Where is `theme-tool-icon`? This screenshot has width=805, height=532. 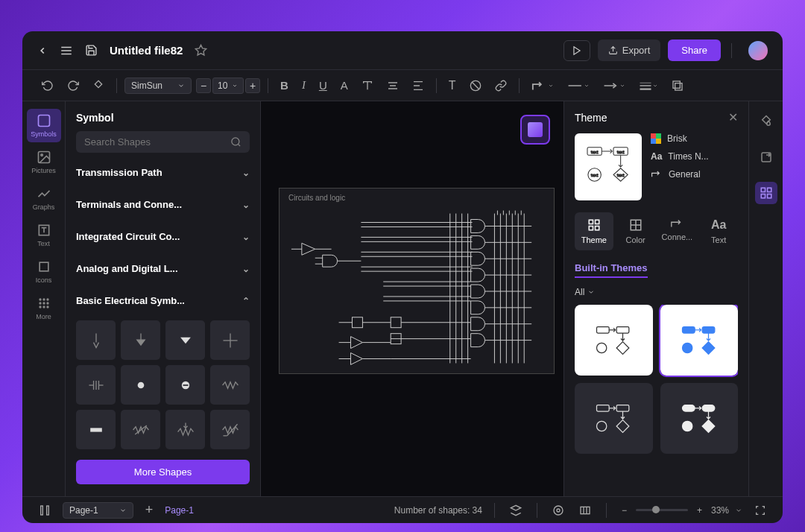 theme-tool-icon is located at coordinates (766, 193).